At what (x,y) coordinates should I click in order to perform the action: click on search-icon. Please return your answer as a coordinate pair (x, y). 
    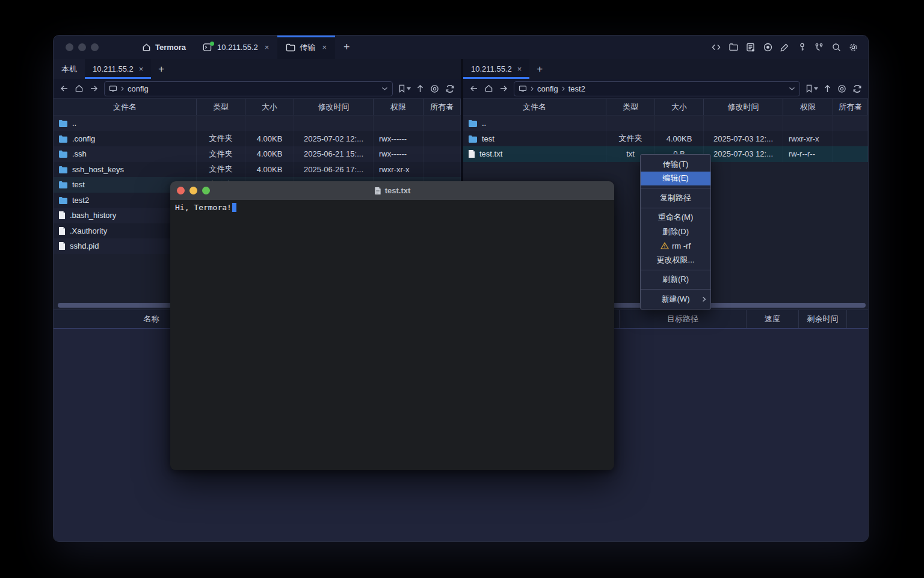
    Looking at the image, I should click on (836, 47).